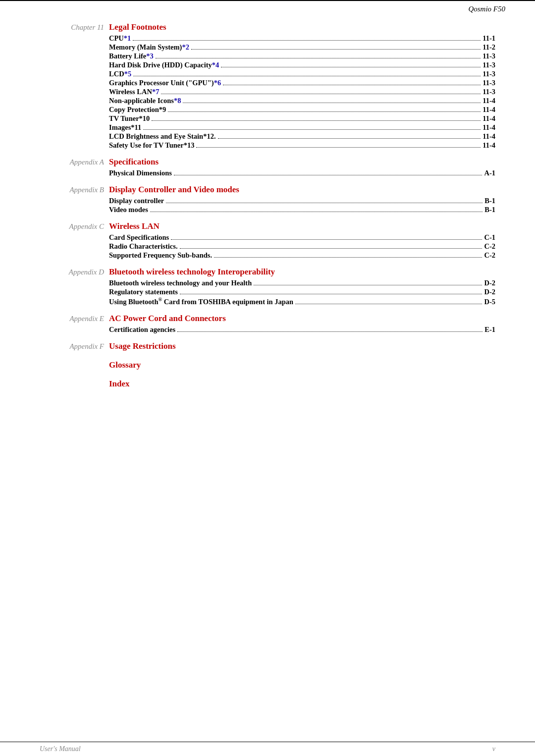 This screenshot has width=535, height=756. I want to click on toc-entry-6: Appendix FUsage Restrictions, so click(268, 347).